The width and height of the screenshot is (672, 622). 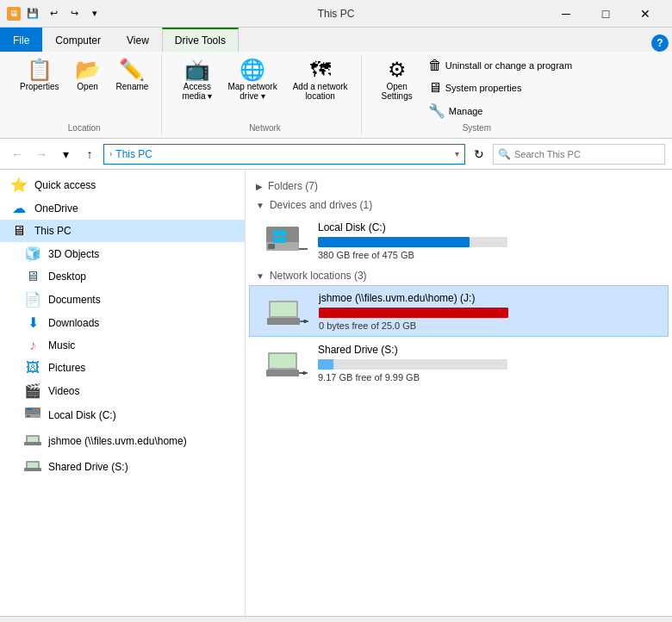 What do you see at coordinates (484, 227) in the screenshot?
I see `local-disk-name: Local Disk (C:)` at bounding box center [484, 227].